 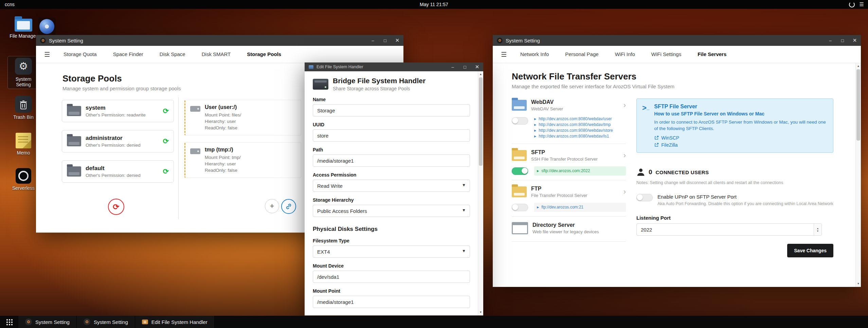 What do you see at coordinates (520, 121) in the screenshot?
I see `webdav-toggle` at bounding box center [520, 121].